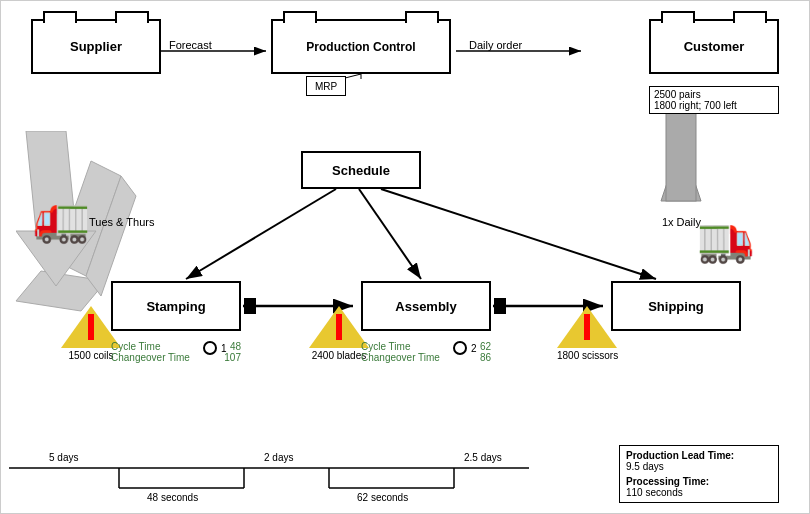 The image size is (810, 514). I want to click on production-control-label: Production Control, so click(360, 47).